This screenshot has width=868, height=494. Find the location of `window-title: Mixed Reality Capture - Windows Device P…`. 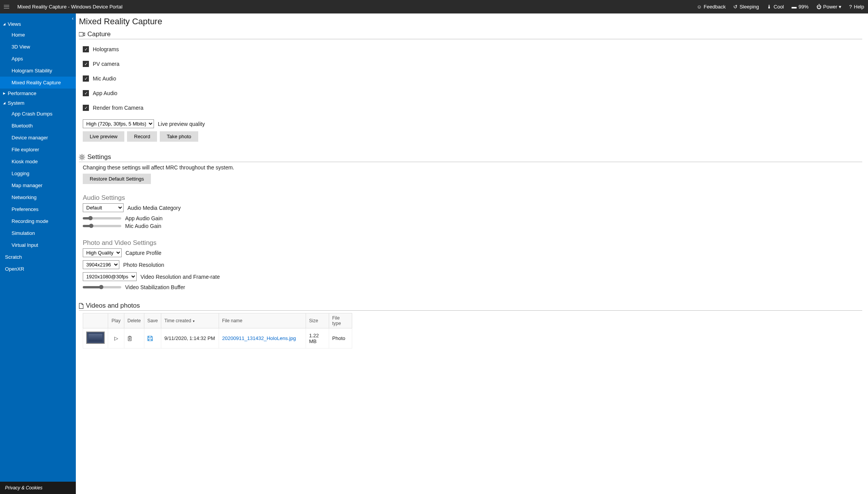

window-title: Mixed Reality Capture - Windows Device P… is located at coordinates (357, 7).